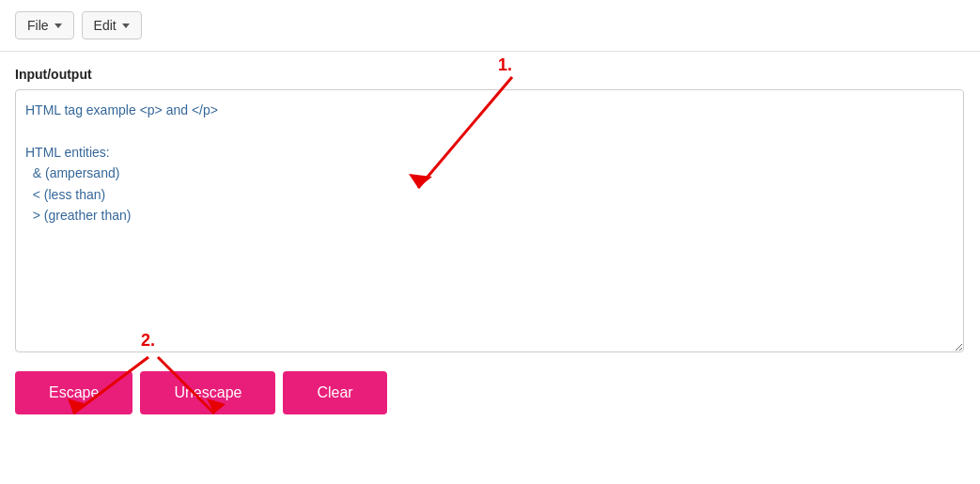 The height and width of the screenshot is (484, 980). Describe the element at coordinates (45, 25) in the screenshot. I see `file-menu-button: File` at that location.